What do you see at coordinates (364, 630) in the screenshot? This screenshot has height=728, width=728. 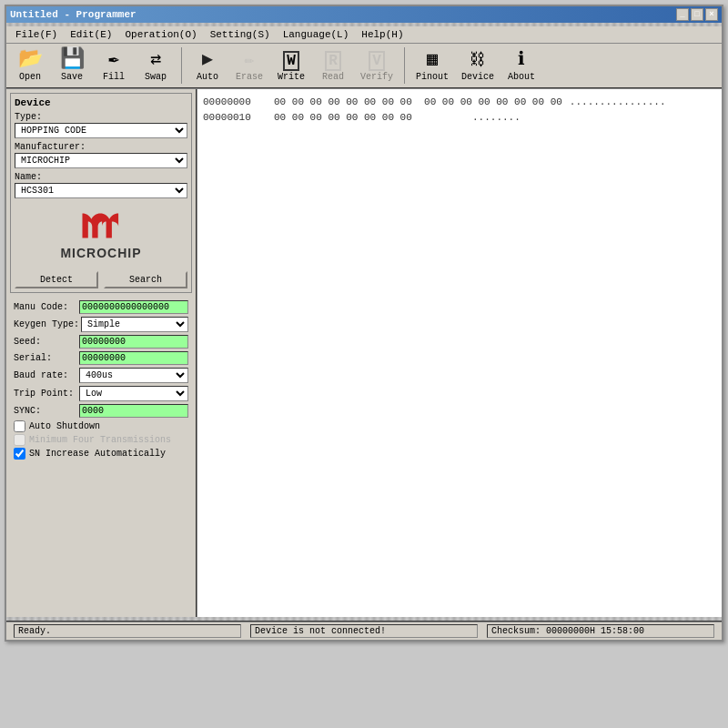 I see `status-bar: Ready. Device is not connected! Checksum…` at bounding box center [364, 630].